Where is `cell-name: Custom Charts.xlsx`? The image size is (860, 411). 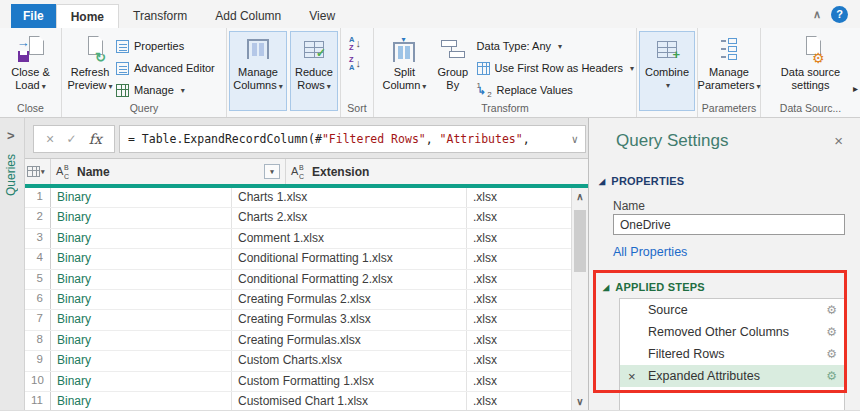 cell-name: Custom Charts.xlsx is located at coordinates (350, 360).